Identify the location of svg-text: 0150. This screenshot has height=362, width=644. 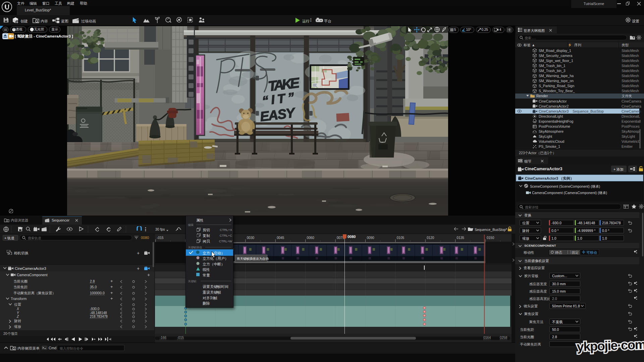
(490, 238).